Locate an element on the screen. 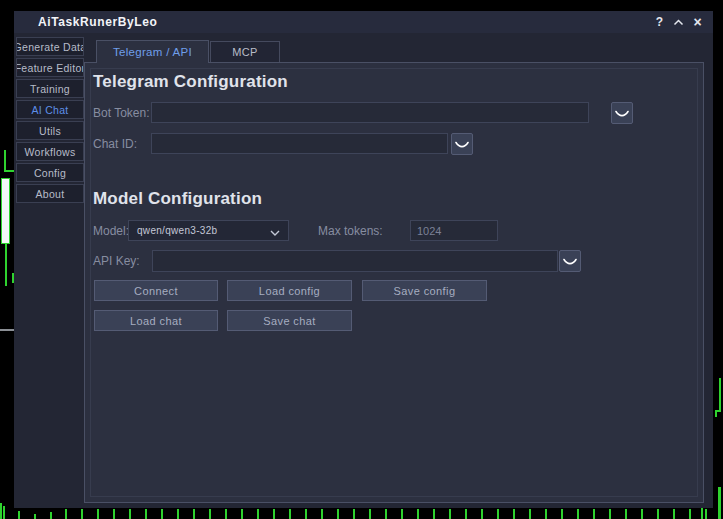 The image size is (723, 519). api-key-reveal-button is located at coordinates (570, 261).